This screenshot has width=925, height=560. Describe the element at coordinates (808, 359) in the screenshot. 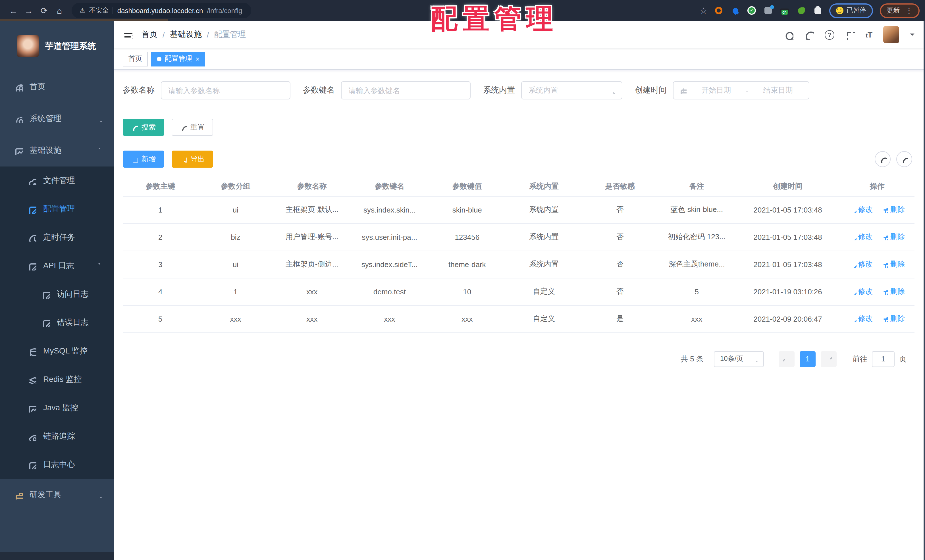

I see `current-page-button: 1` at that location.